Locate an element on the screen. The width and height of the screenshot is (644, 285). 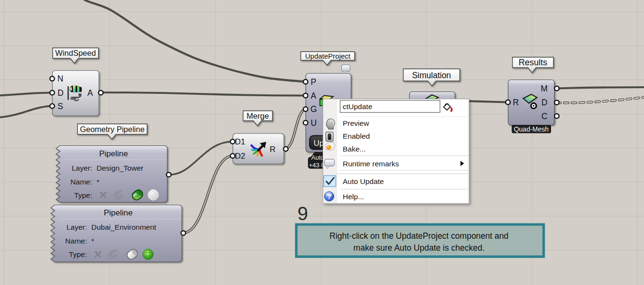
svg-text: D1 is located at coordinates (240, 142).